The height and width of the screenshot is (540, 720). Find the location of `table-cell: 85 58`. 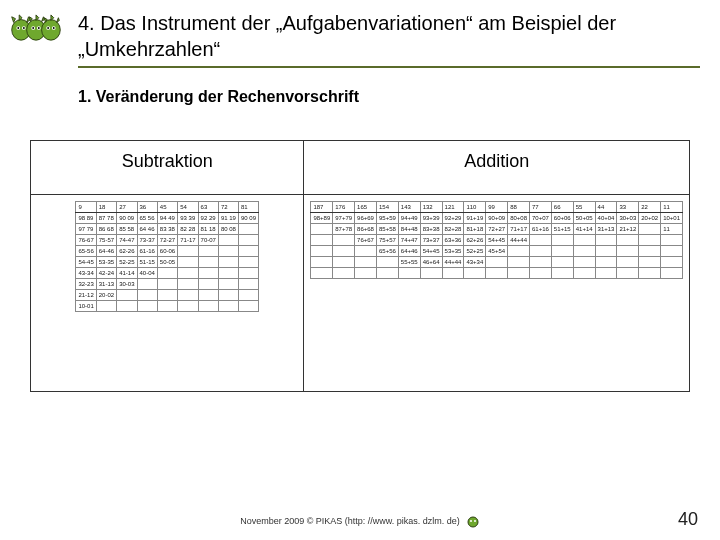

table-cell: 85 58 is located at coordinates (127, 230).